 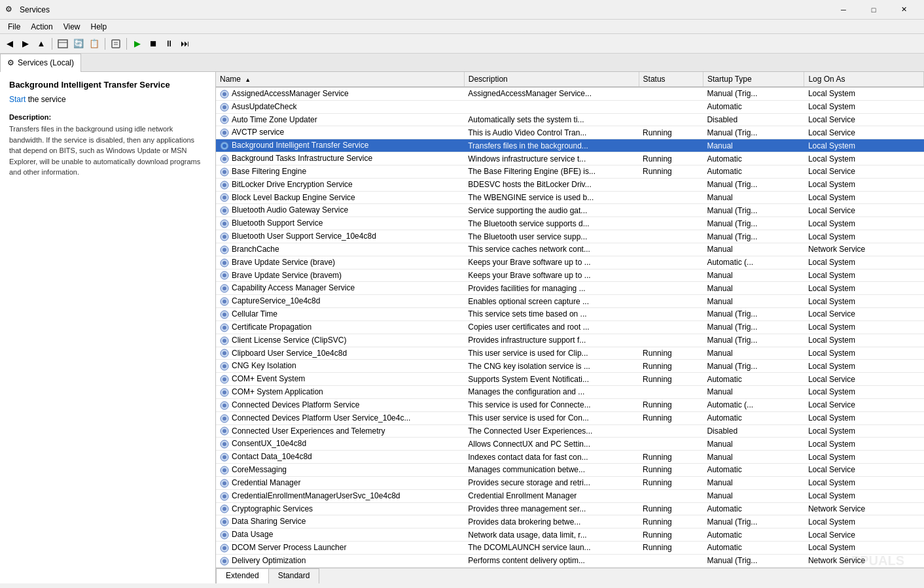 What do you see at coordinates (570, 94) in the screenshot?
I see `table-row: AssignedAccessManager ServiceAssignedAcc…` at bounding box center [570, 94].